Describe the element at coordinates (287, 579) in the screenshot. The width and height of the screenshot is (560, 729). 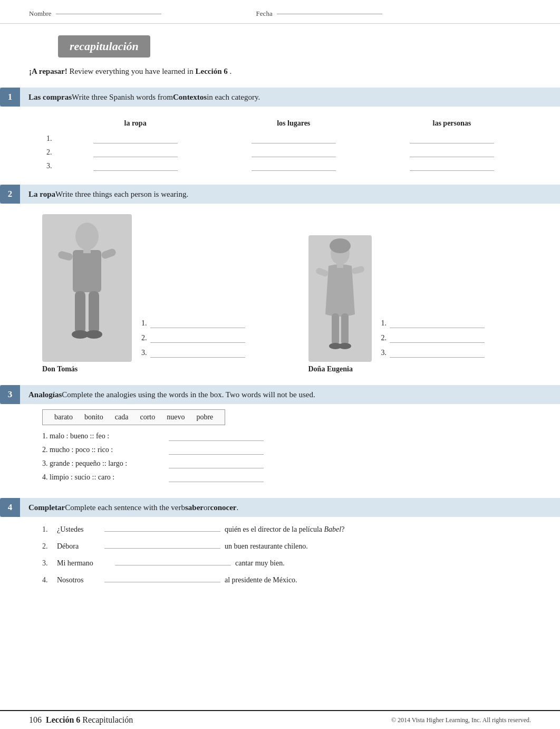
I see `completar-row-4: 4. Nosotros al presidente de México.` at that location.